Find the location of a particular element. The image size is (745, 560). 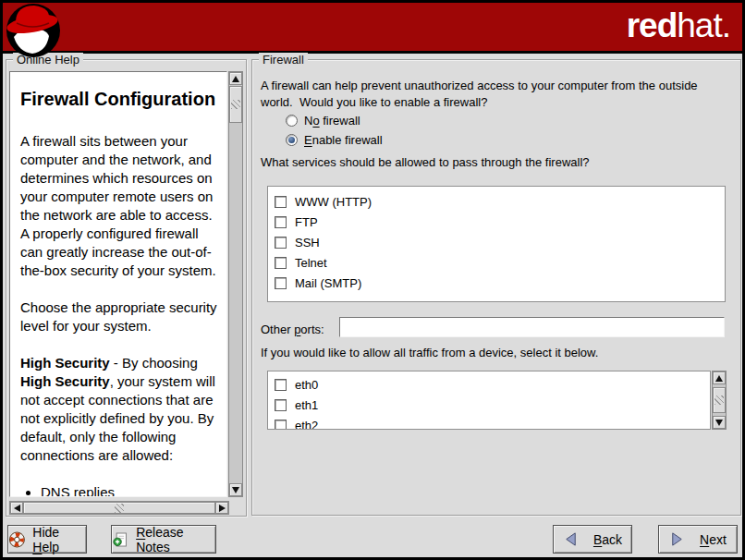

radio-enable-firewall: Enable firewall is located at coordinates (335, 140).